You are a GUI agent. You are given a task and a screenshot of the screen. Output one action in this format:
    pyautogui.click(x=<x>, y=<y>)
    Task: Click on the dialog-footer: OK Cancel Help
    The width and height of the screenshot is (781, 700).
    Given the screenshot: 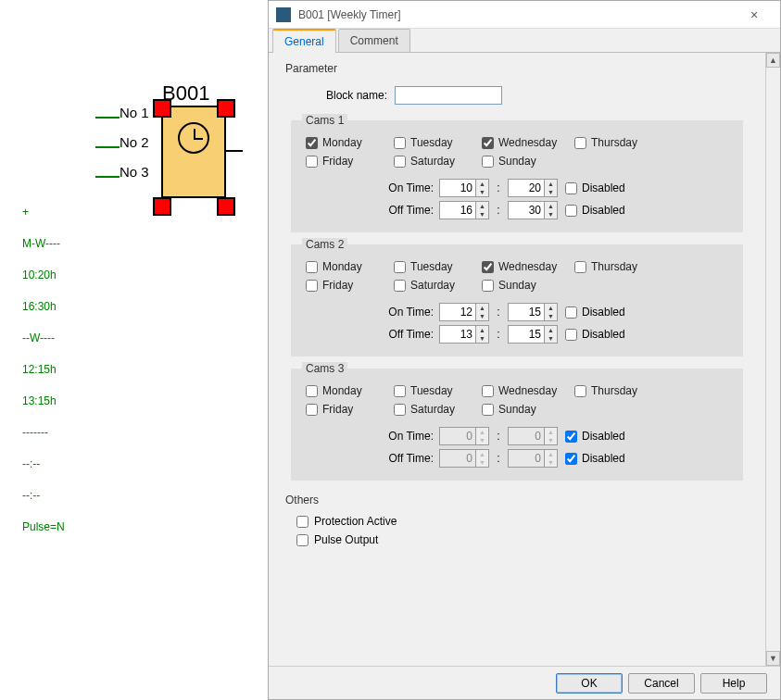 What is the action you would take?
    pyautogui.click(x=524, y=682)
    